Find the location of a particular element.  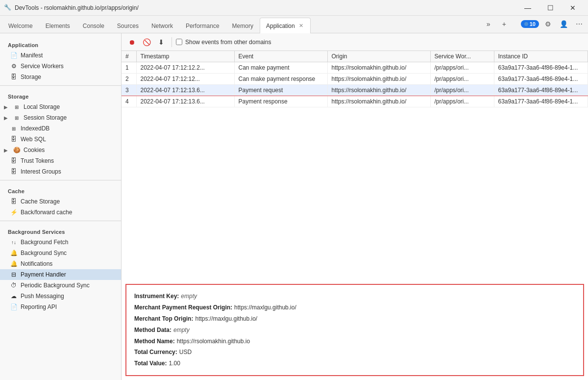

maximize-button: ☐ is located at coordinates (550, 8).